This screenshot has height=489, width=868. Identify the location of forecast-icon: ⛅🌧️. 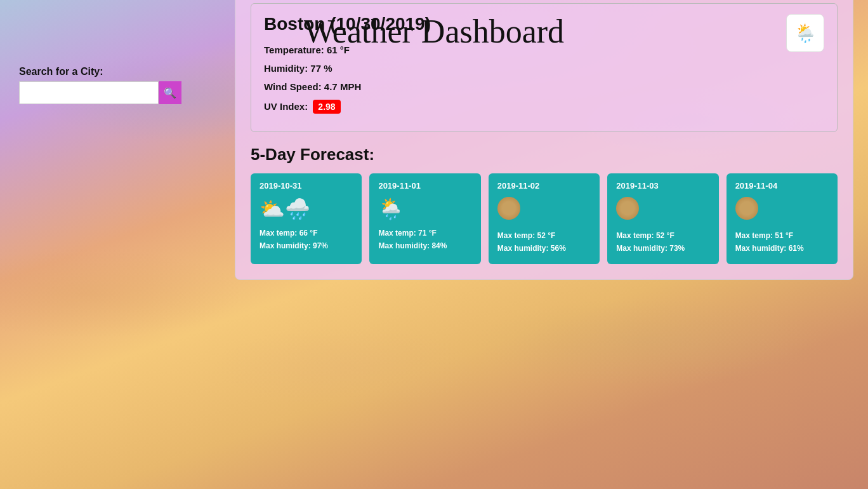
(306, 210).